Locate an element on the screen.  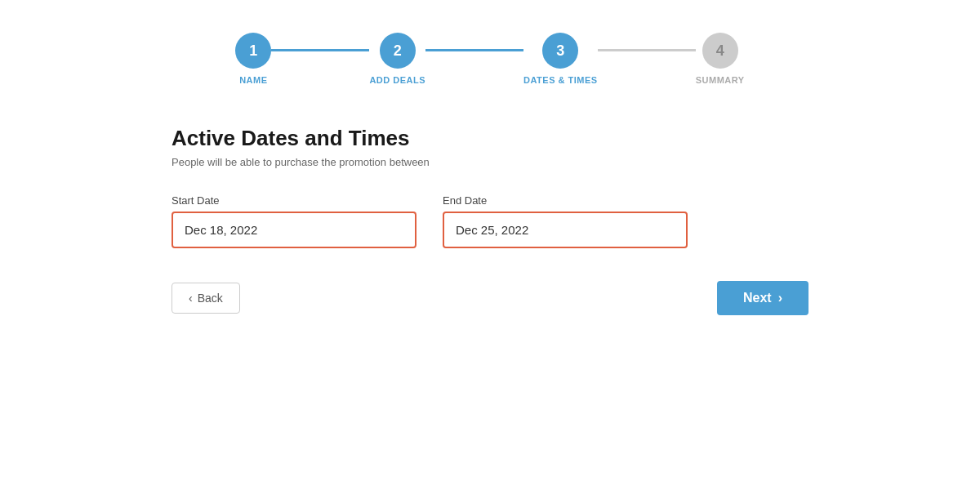
back-button: ‹ Back is located at coordinates (206, 298).